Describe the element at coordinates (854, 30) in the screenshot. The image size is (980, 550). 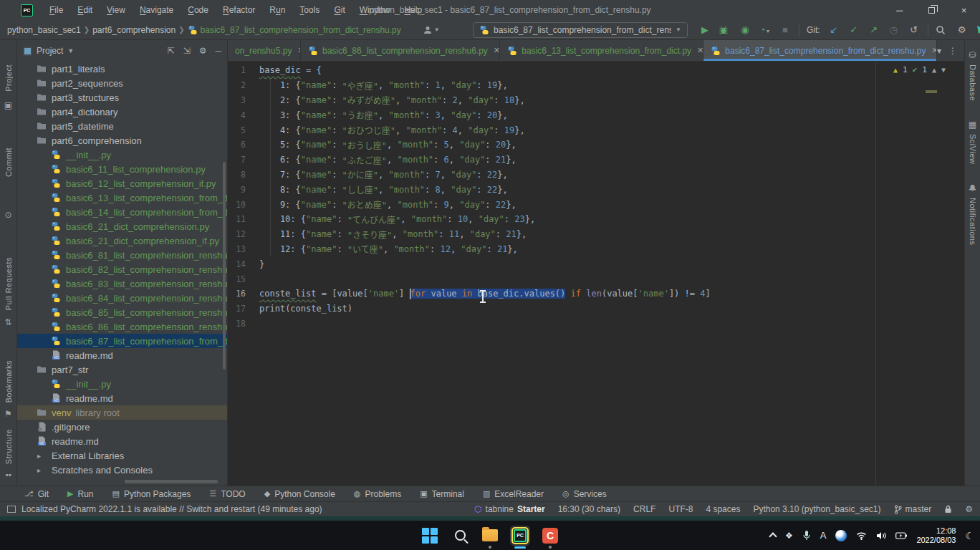
I see `git-commit-button: ✓` at that location.